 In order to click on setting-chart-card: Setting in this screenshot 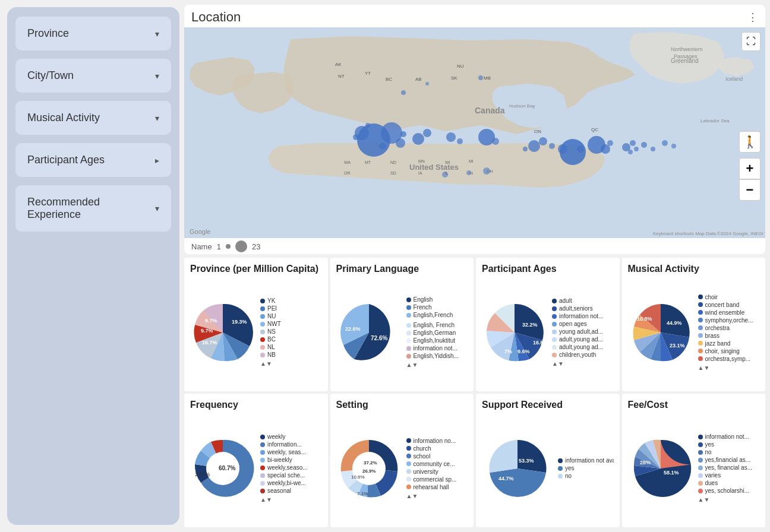, I will do `click(402, 461)`.